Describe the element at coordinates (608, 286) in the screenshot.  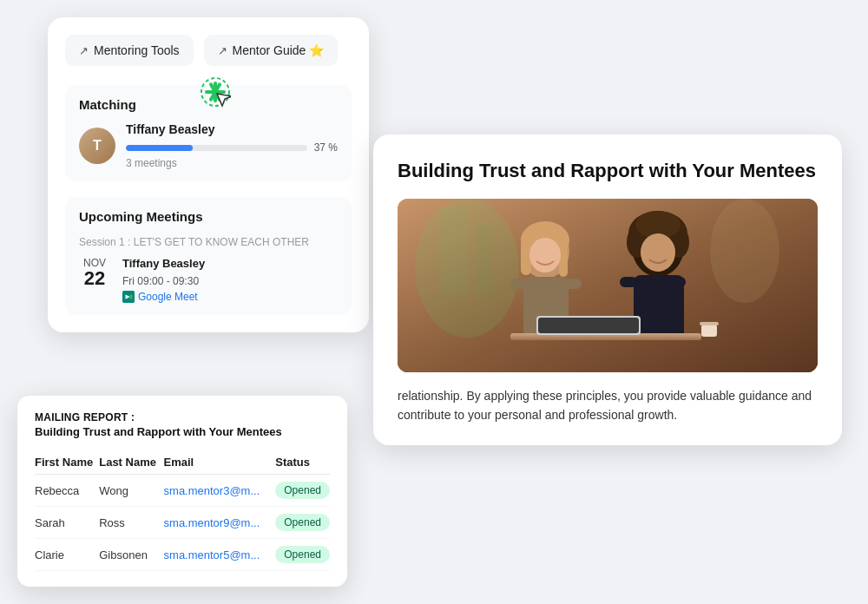
I see `article-scene-svg` at that location.